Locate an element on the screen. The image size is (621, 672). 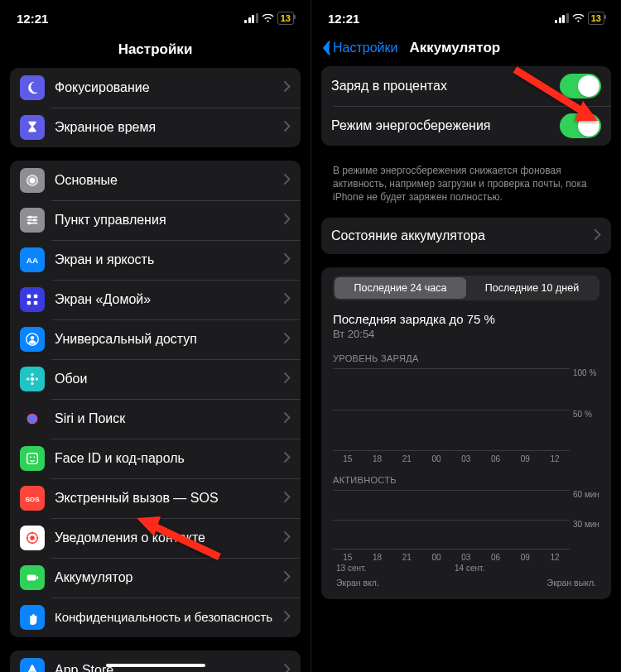
nav-header: Настройки Аккумулятор is located at coordinates (466, 50).